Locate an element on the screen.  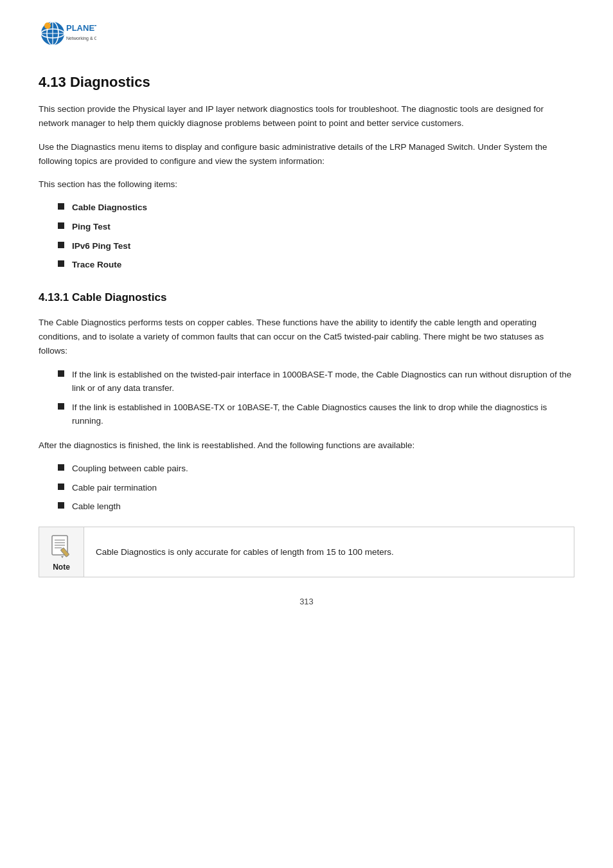
note-icon-area: Note is located at coordinates (62, 552).